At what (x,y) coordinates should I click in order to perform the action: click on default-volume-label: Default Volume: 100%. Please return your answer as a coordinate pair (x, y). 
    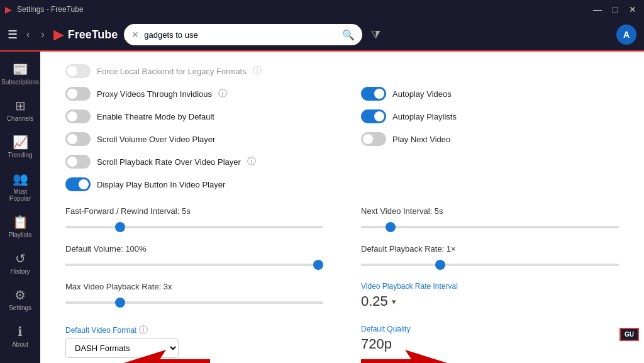
    Looking at the image, I should click on (194, 249).